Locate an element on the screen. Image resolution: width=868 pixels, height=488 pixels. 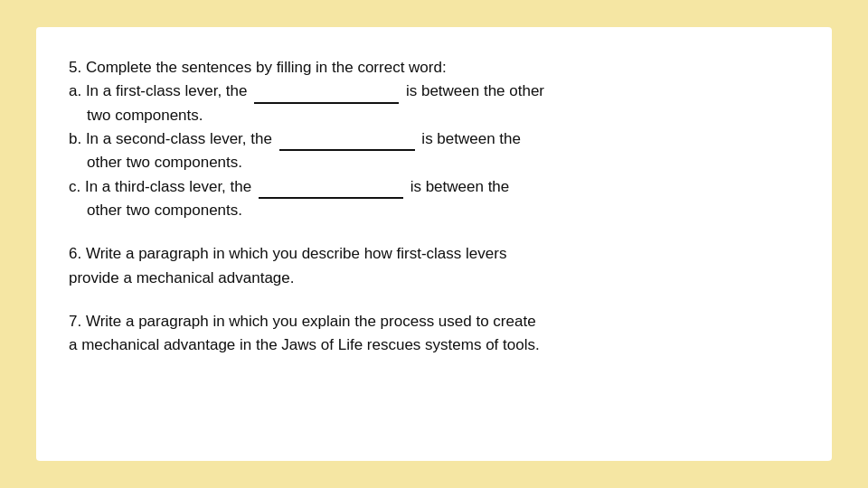
section-6-cont: provide a mechanical advantage. is located at coordinates (434, 278).